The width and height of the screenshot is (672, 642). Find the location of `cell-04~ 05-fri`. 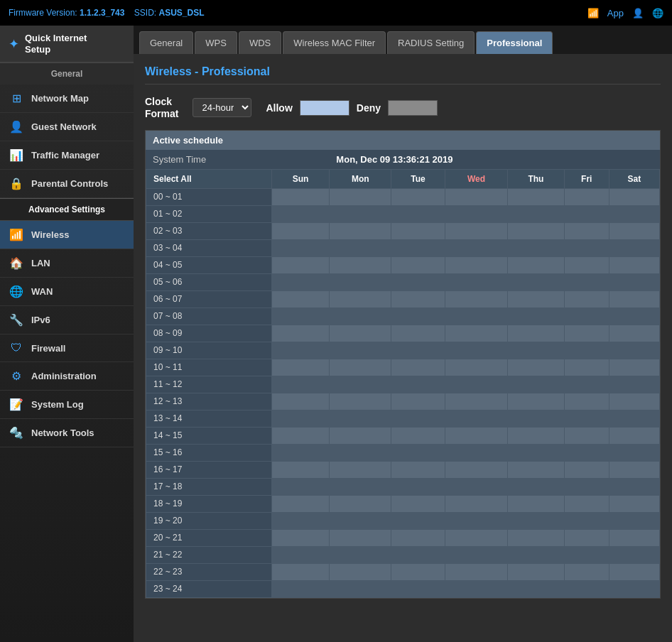

cell-04~ 05-fri is located at coordinates (587, 265).